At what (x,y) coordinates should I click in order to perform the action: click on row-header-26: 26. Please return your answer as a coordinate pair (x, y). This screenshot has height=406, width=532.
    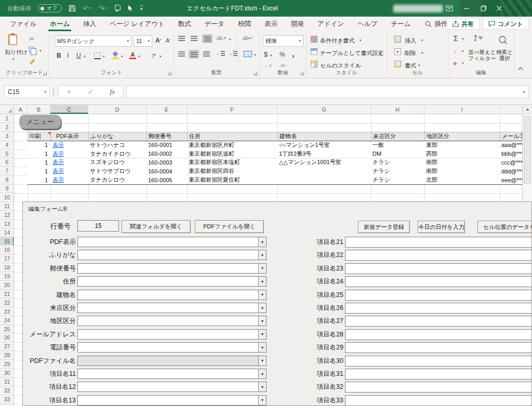
    Looking at the image, I should click on (7, 339).